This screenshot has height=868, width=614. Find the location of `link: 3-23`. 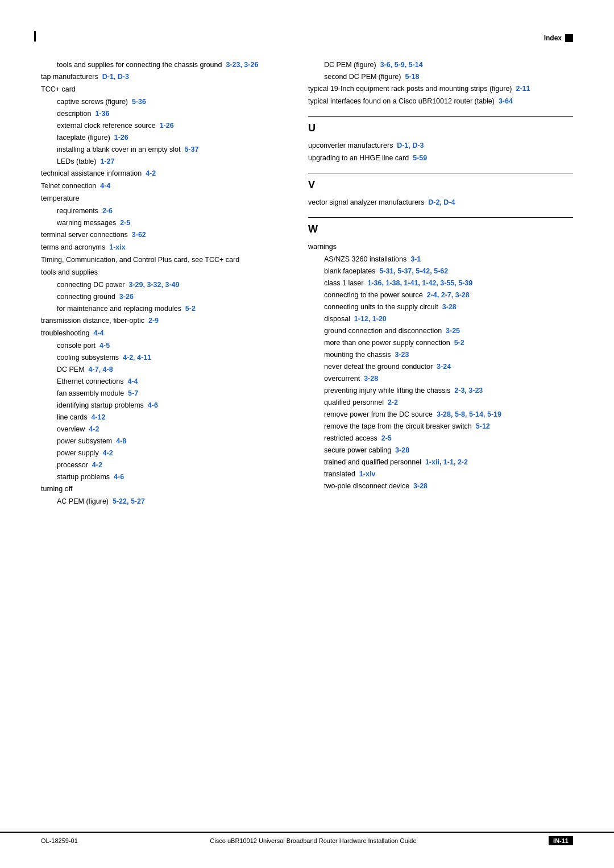

link: 3-23 is located at coordinates (401, 355).